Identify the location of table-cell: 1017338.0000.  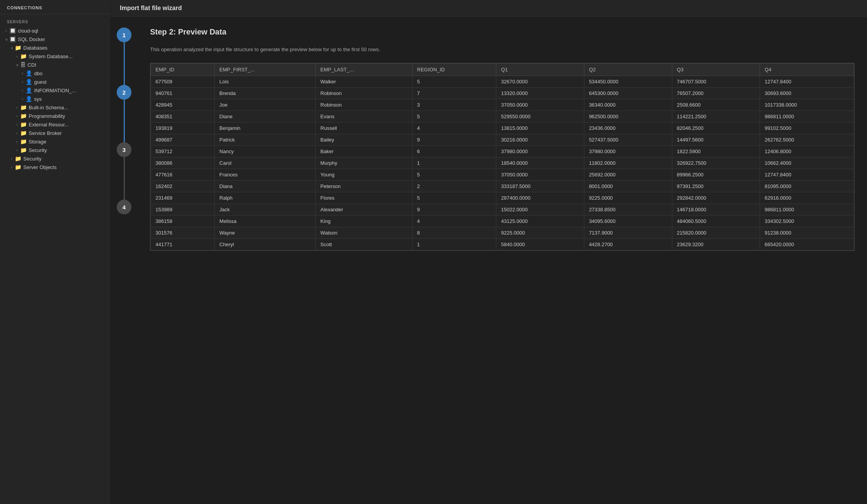
(807, 105).